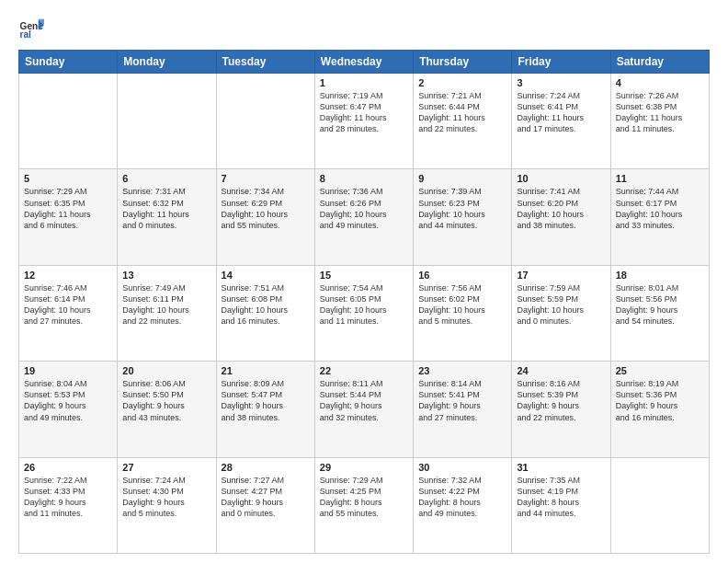 This screenshot has width=728, height=563. I want to click on weekday-header-saturday: Saturday, so click(660, 63).